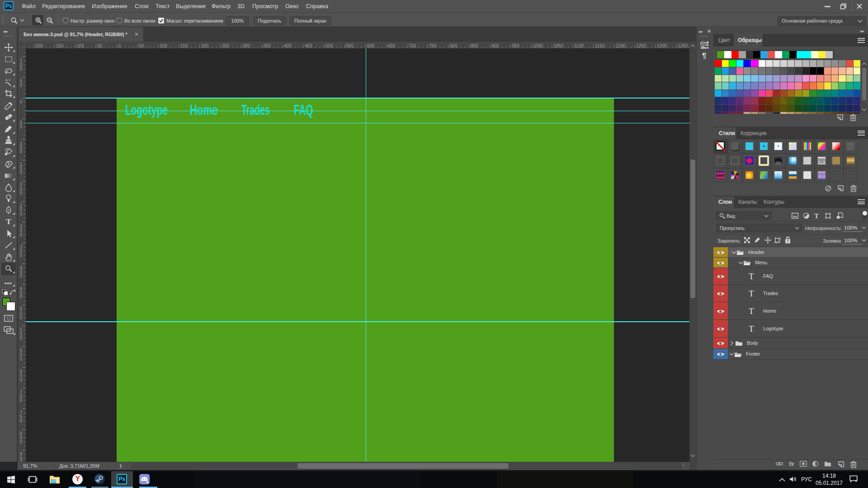 Image resolution: width=868 pixels, height=488 pixels. I want to click on svg-text: 750, so click(433, 46).